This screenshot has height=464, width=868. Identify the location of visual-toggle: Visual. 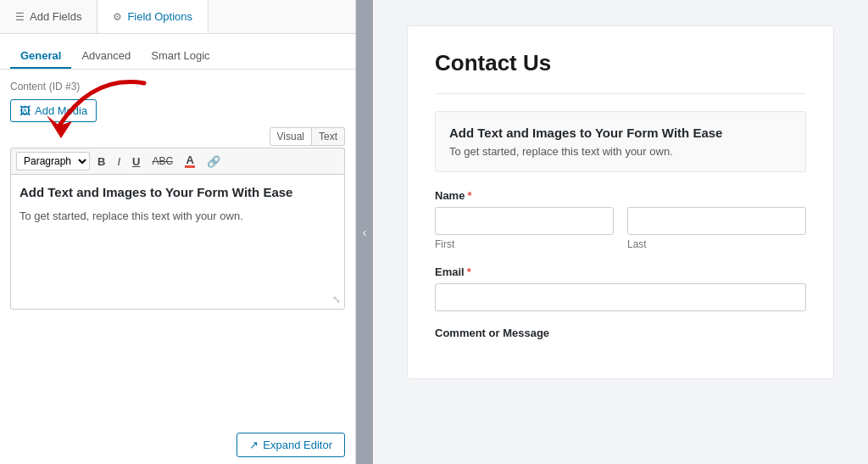
(291, 137).